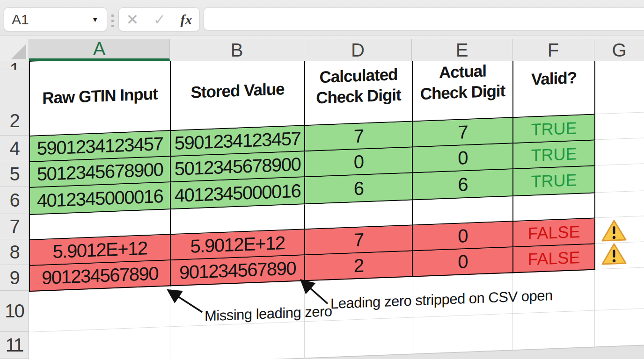 Image resolution: width=644 pixels, height=359 pixels. Describe the element at coordinates (133, 20) in the screenshot. I see `cancel-icon: ✕` at that location.